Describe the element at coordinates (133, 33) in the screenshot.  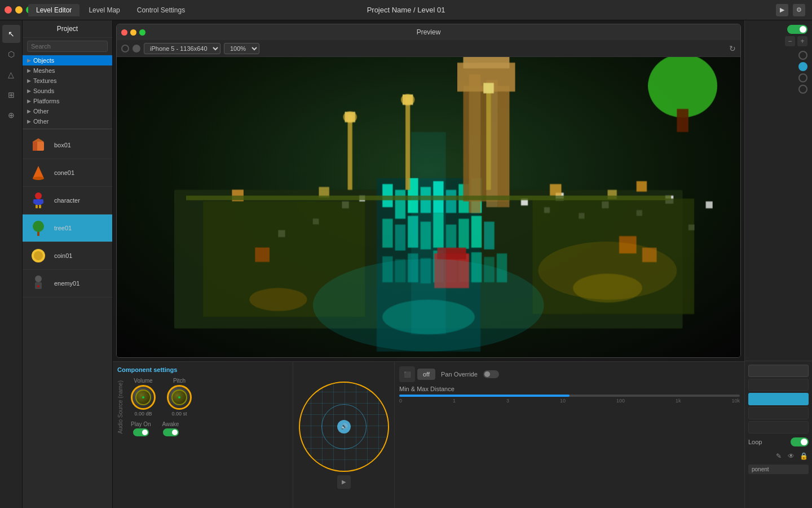
I see `preview-minimize` at that location.